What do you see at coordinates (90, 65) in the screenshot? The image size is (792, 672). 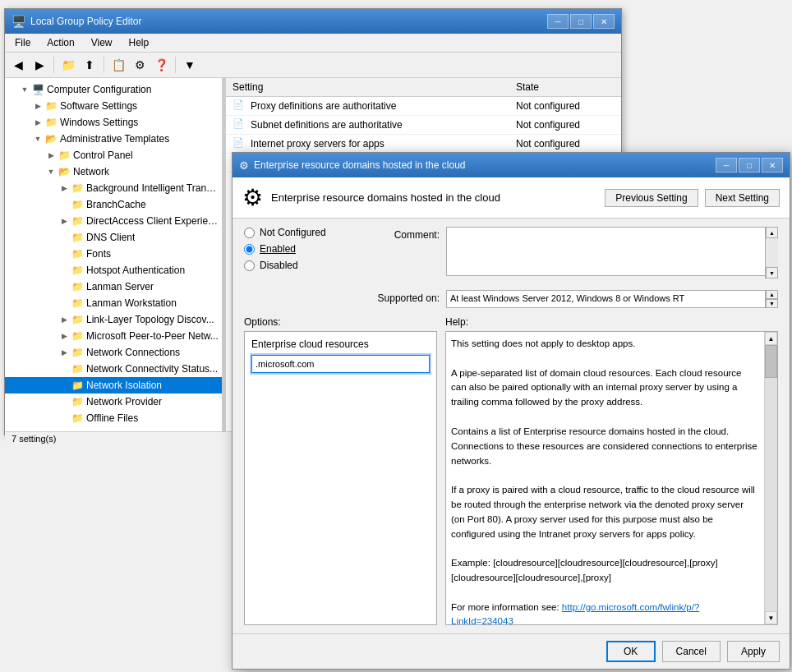 I see `up-button: ⬆` at bounding box center [90, 65].